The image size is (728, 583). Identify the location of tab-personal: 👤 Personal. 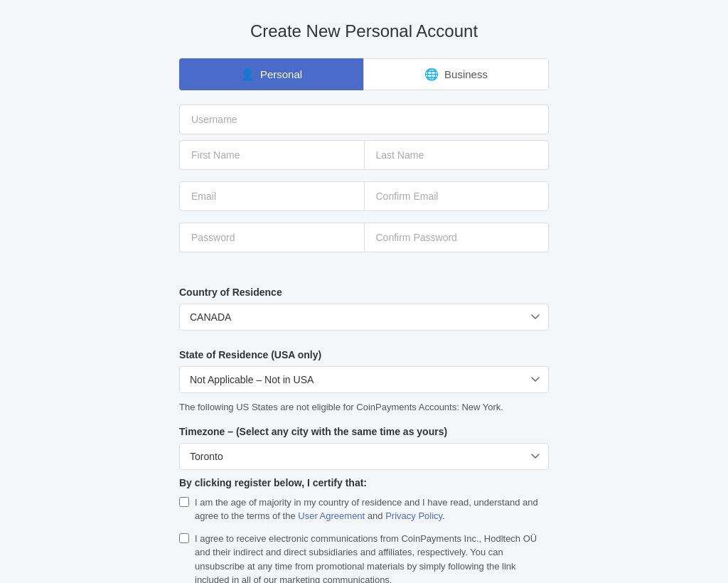
(272, 74).